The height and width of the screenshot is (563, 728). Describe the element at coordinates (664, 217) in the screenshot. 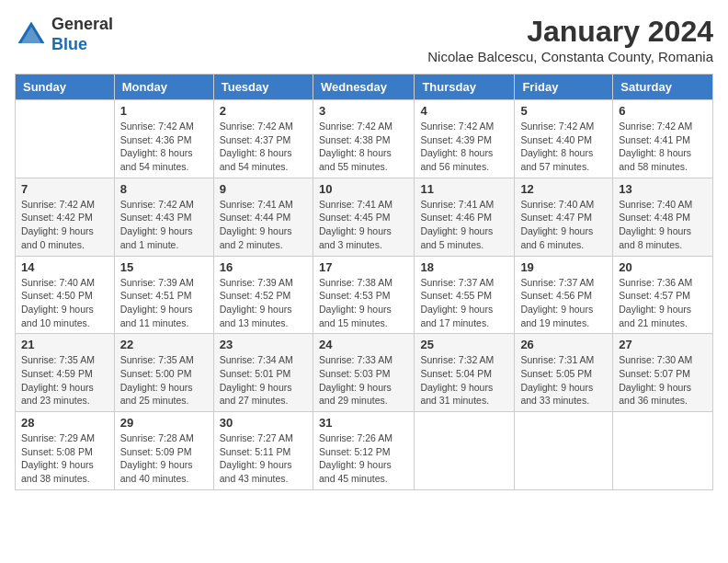

I see `calendar-cell: 13Sunrise: 7:40 AM Sunset: 4:48 PM Dayli…` at that location.